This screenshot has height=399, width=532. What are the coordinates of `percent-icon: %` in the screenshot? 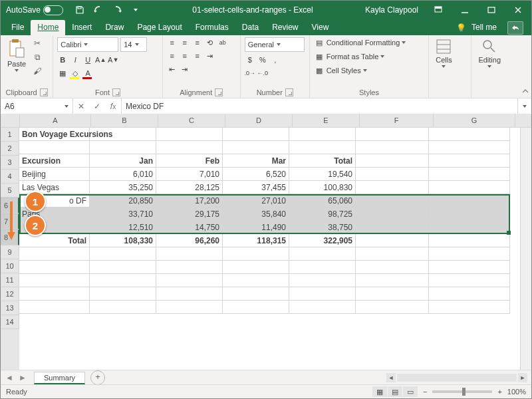 It's located at (263, 60).